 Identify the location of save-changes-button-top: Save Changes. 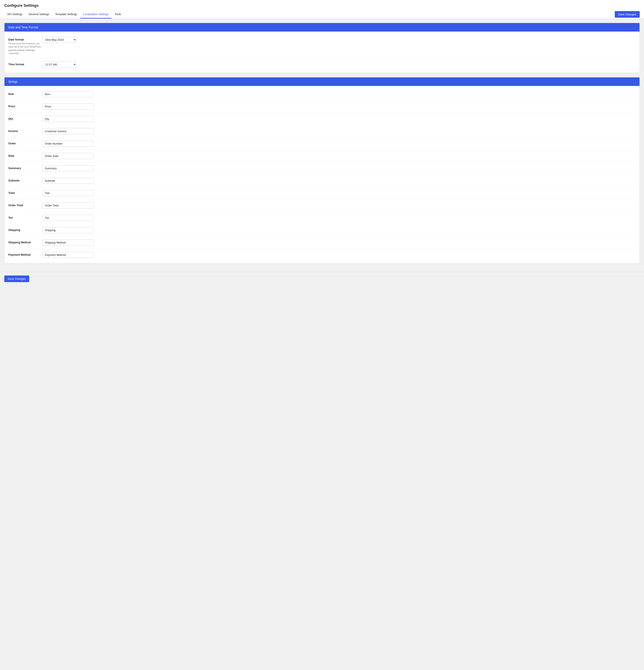
(627, 14).